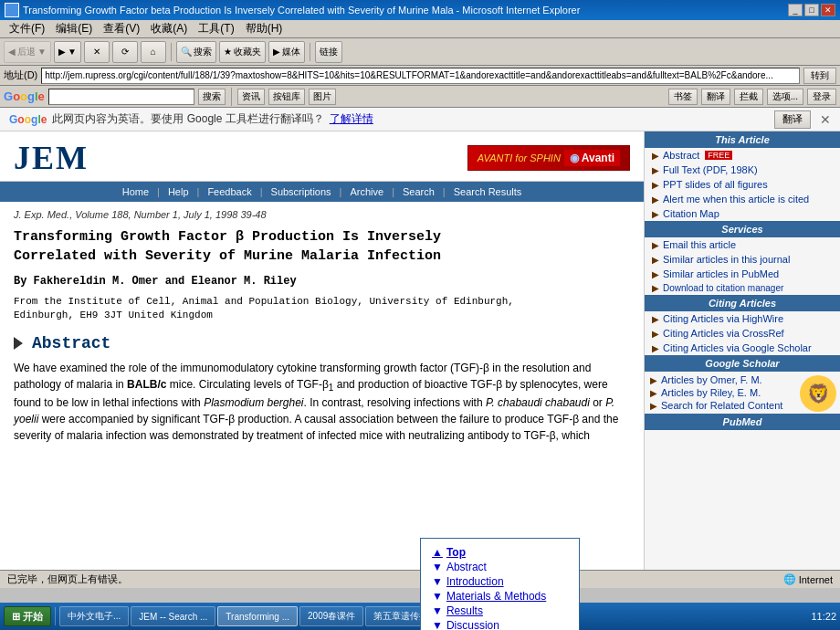  I want to click on titlebar: Transforming Growth Factor beta Producti…, so click(420, 10).